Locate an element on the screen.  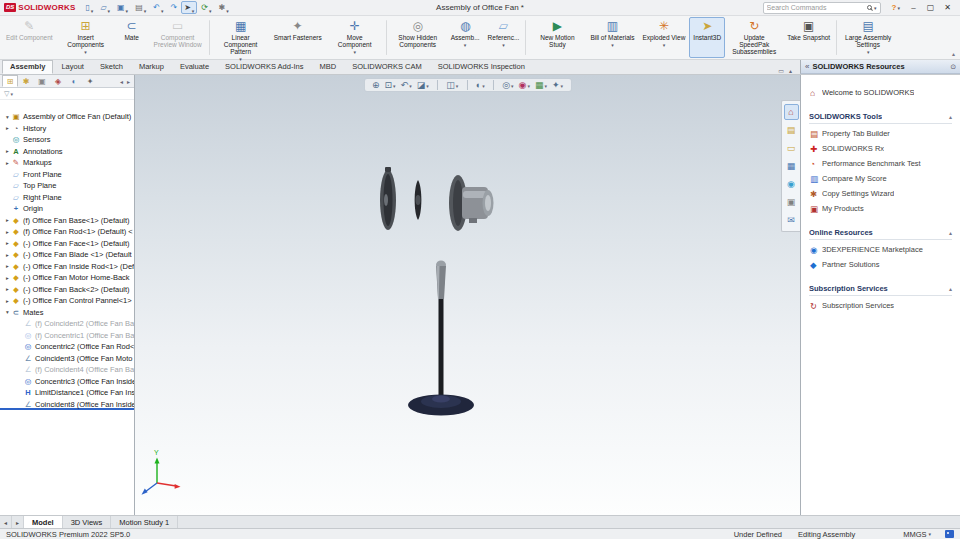
tree-item: ▸ ◔ History is located at coordinates (67, 129).